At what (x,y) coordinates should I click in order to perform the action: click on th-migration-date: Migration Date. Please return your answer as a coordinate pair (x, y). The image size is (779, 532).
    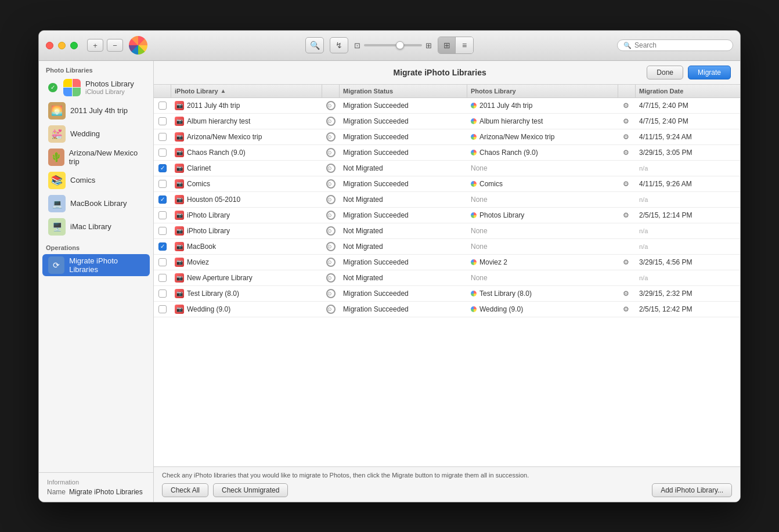
    Looking at the image, I should click on (688, 91).